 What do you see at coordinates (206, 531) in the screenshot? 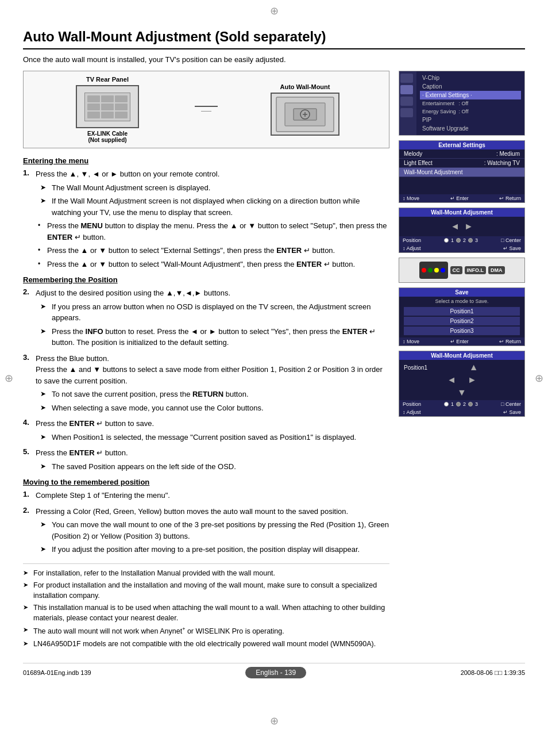
I see `move-step-2-row: 2. Pressing a Color (Red, Green, Yellow)…` at bounding box center [206, 531].